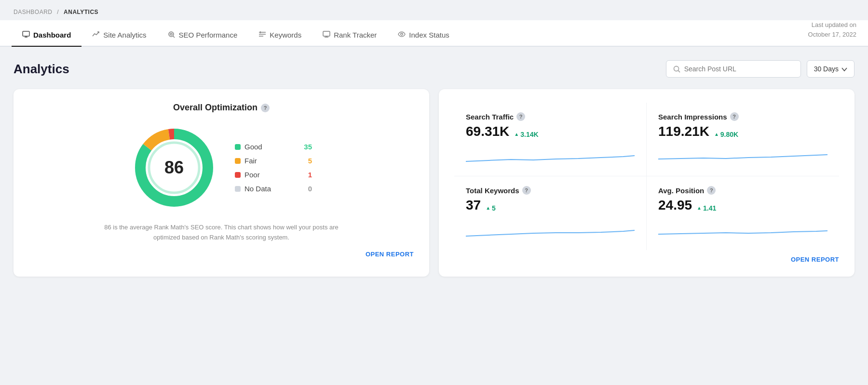  Describe the element at coordinates (550, 117) in the screenshot. I see `stat-search-traffic-label: Search Traffic ?` at that location.